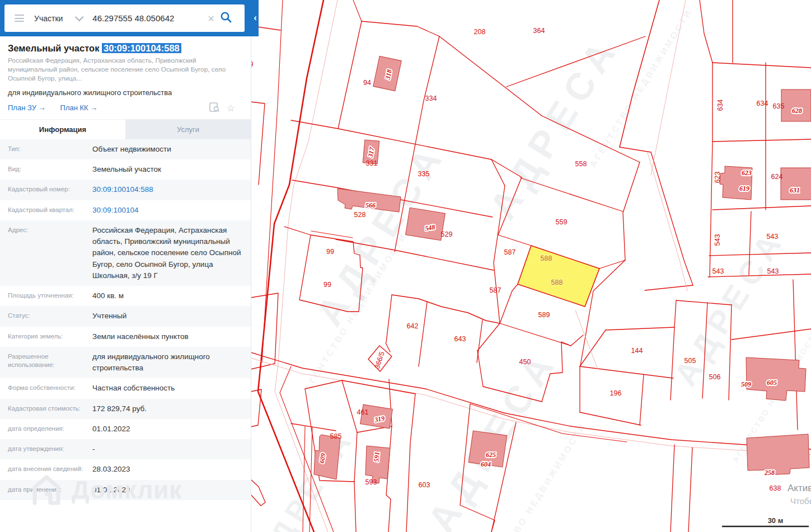 The height and width of the screenshot is (532, 811). What do you see at coordinates (50, 446) in the screenshot?
I see `row-label: дата утверждения:` at bounding box center [50, 446].